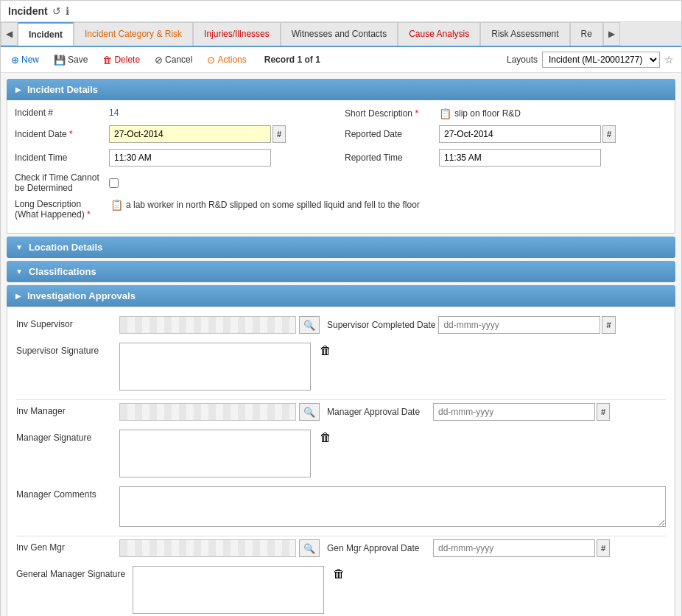 The image size is (682, 616). Describe the element at coordinates (341, 296) in the screenshot. I see `investigation-approvals-header: ▶ Investigation Approvals` at that location.